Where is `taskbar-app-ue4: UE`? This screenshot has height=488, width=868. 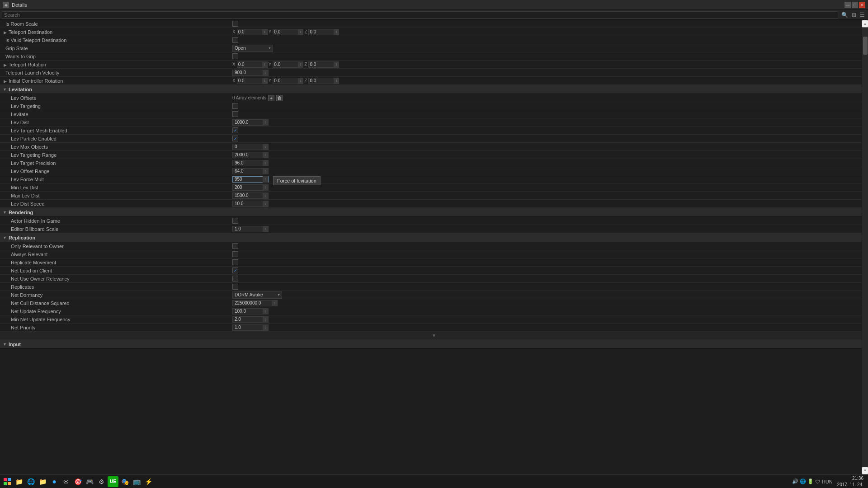
taskbar-app-ue4: UE is located at coordinates (113, 482).